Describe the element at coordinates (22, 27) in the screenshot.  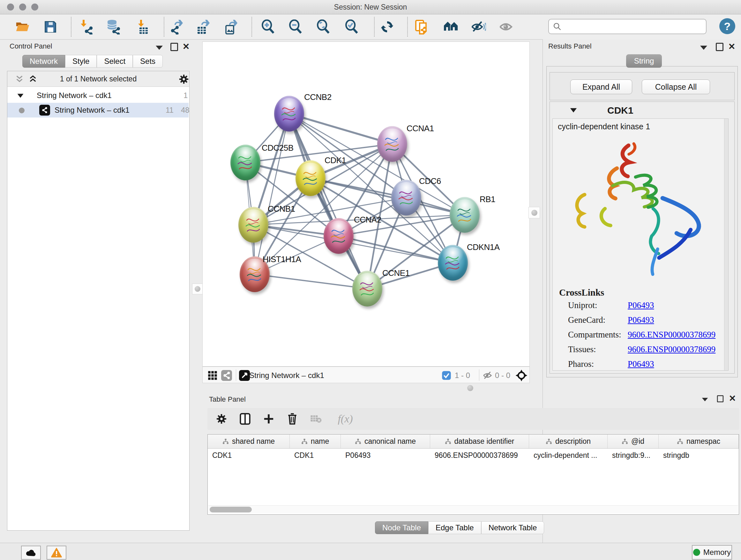
I see `open-session-button` at that location.